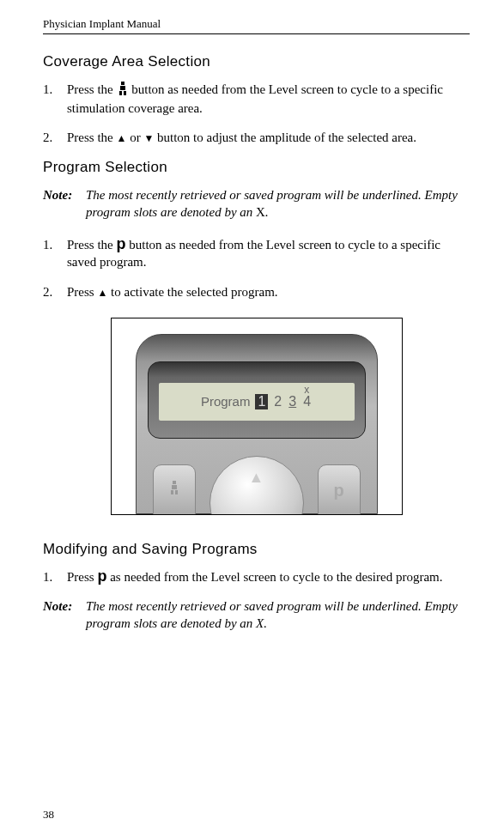  What do you see at coordinates (149, 138) in the screenshot?
I see `down-triangle-icon: ▼` at bounding box center [149, 138].